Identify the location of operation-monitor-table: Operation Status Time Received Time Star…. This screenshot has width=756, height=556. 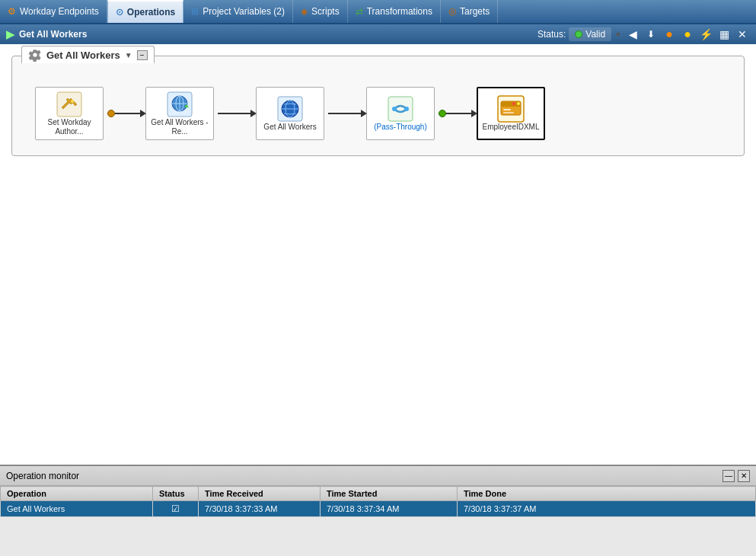
(378, 501).